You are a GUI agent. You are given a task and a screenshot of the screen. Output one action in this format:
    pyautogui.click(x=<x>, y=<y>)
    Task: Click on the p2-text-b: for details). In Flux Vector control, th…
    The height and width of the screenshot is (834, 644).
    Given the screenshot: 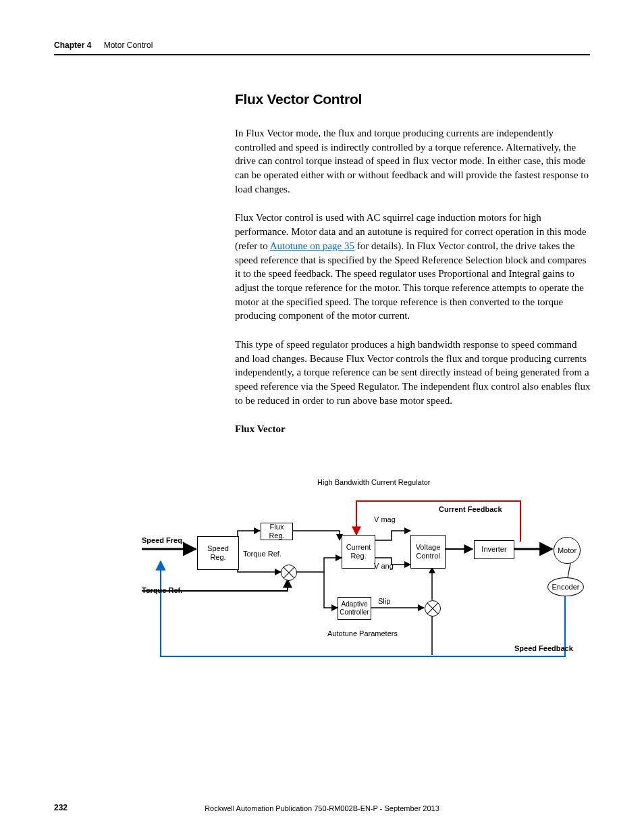 What is the action you would take?
    pyautogui.click(x=410, y=281)
    